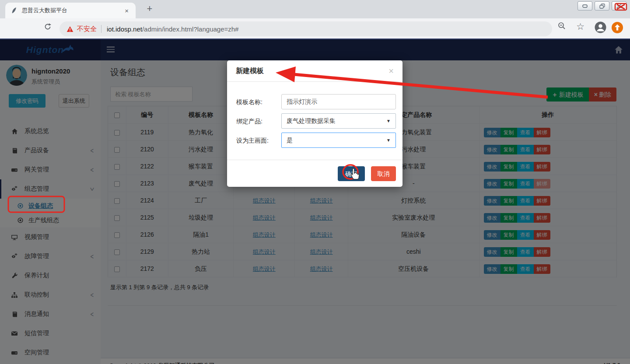  Describe the element at coordinates (191, 29) in the screenshot. I see `url-path: /admin/index.html?language=zh#` at that location.